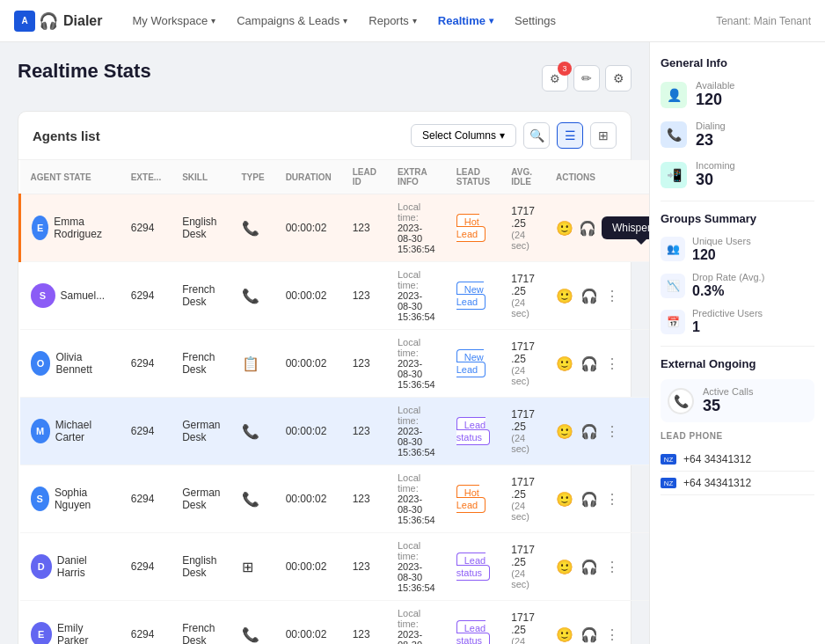 Image resolution: width=825 pixels, height=644 pixels. I want to click on available-value: 120, so click(715, 100).